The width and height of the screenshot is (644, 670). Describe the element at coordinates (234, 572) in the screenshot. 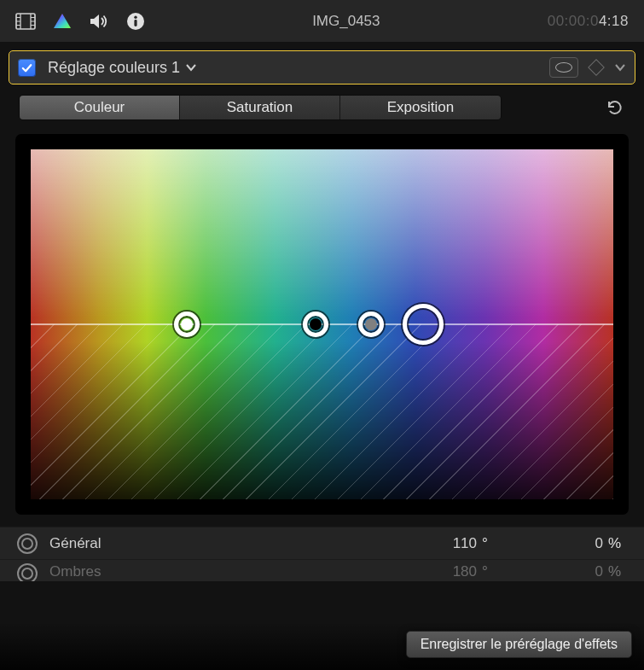

I see `param-label: Ombres` at that location.